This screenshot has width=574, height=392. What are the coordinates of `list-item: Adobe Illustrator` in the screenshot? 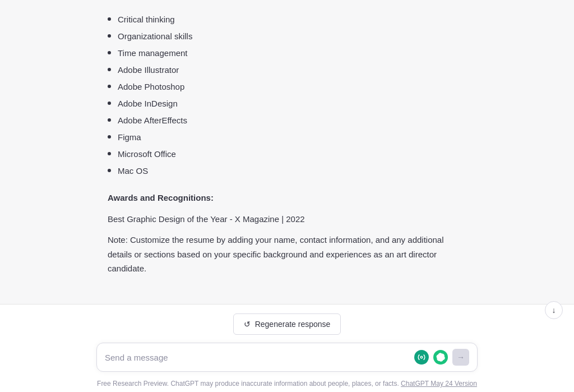 It's located at (287, 70).